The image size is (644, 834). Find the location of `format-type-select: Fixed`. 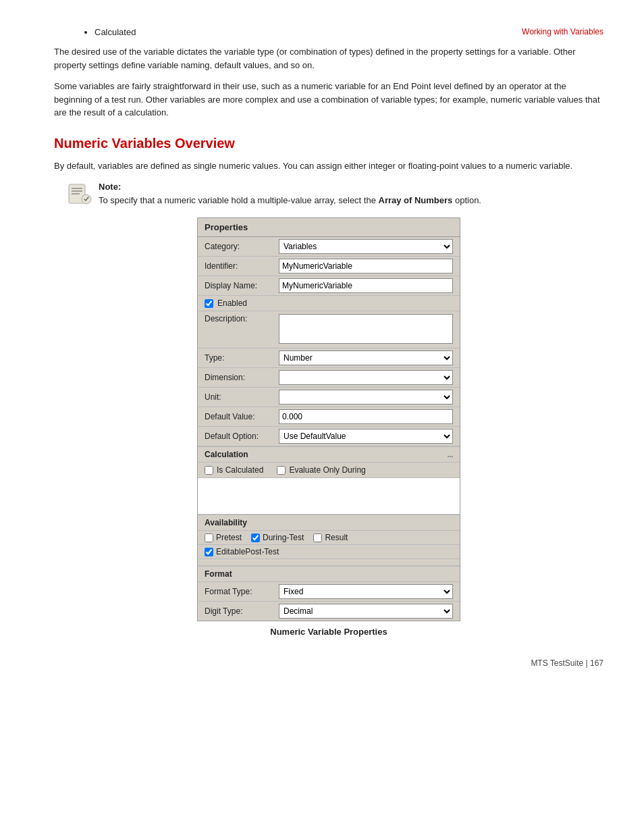

format-type-select: Fixed is located at coordinates (366, 592).